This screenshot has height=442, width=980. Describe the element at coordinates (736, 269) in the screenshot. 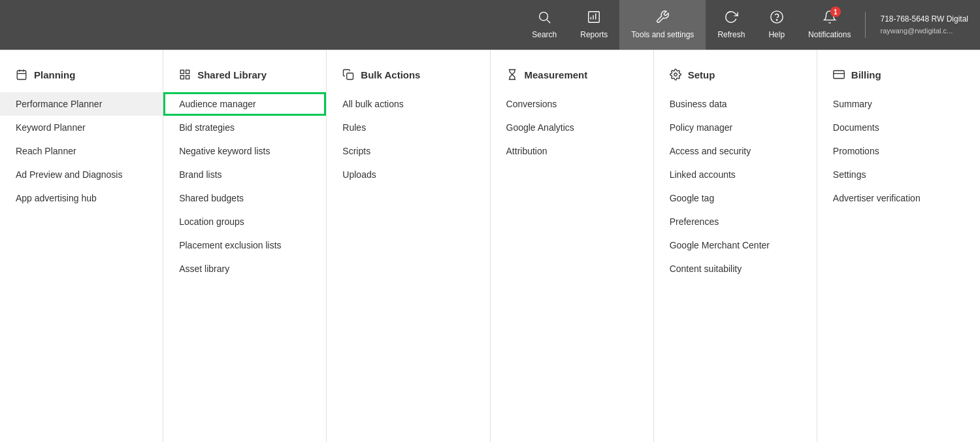

I see `menu-content-suitability: Content suitability` at that location.